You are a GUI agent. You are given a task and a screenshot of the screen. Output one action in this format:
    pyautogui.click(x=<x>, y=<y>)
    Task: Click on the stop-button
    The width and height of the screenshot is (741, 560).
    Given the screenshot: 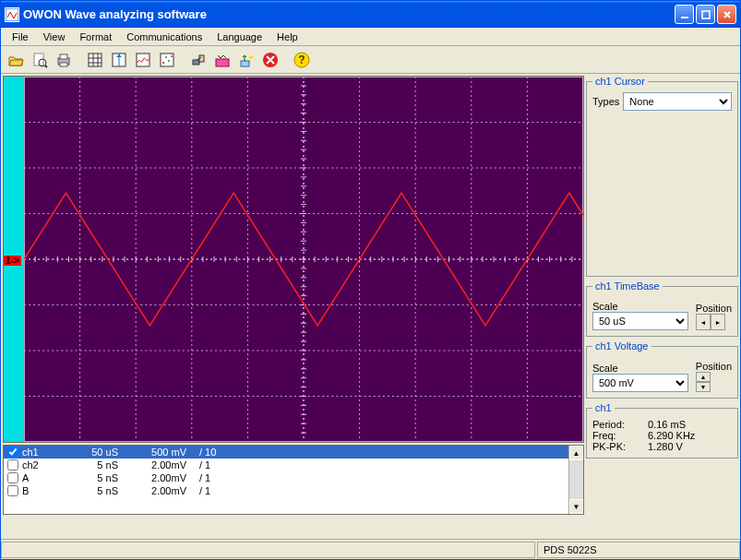 What is the action you would take?
    pyautogui.click(x=270, y=60)
    